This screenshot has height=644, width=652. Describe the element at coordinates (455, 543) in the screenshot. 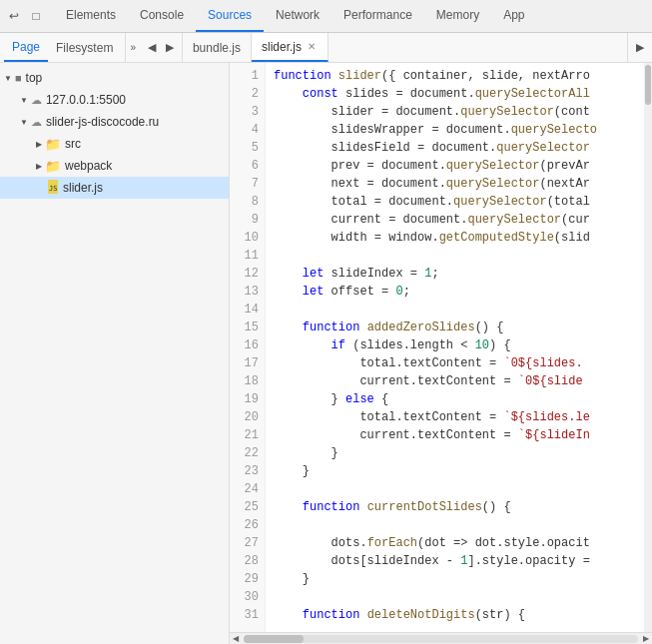

I see `code-line: dots.forEach(dot => dot.style.opacit` at that location.